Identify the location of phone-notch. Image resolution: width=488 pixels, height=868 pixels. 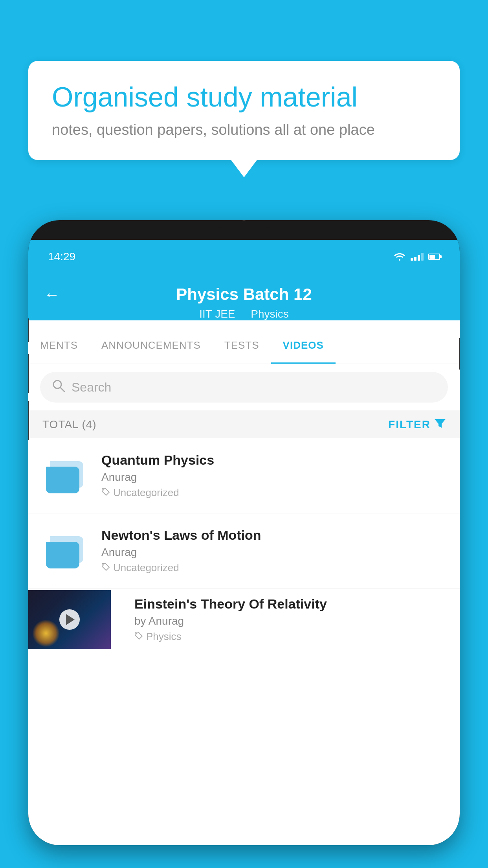
(244, 224).